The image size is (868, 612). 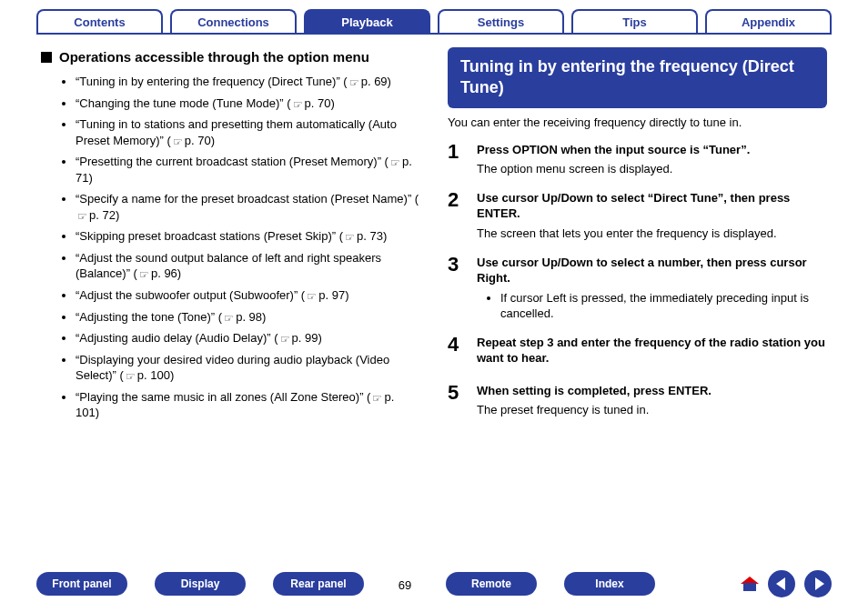 What do you see at coordinates (247, 406) in the screenshot?
I see `list-item: “Playing the same music in all zones (Al…` at bounding box center [247, 406].